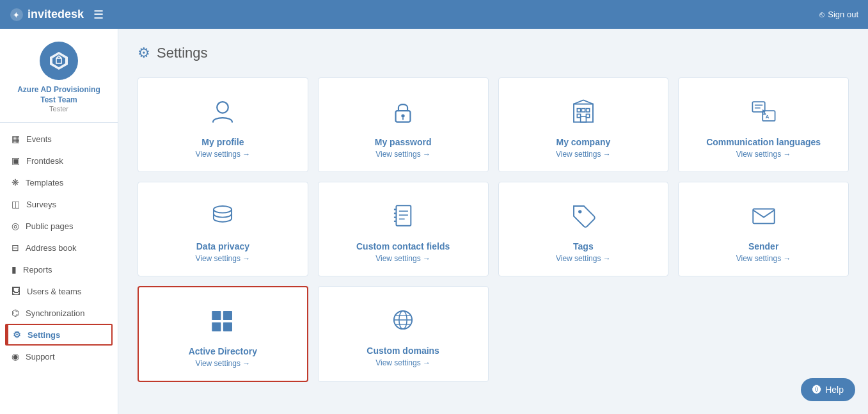 This screenshot has height=414, width=868. I want to click on card-title-sender: Sender, so click(764, 246).